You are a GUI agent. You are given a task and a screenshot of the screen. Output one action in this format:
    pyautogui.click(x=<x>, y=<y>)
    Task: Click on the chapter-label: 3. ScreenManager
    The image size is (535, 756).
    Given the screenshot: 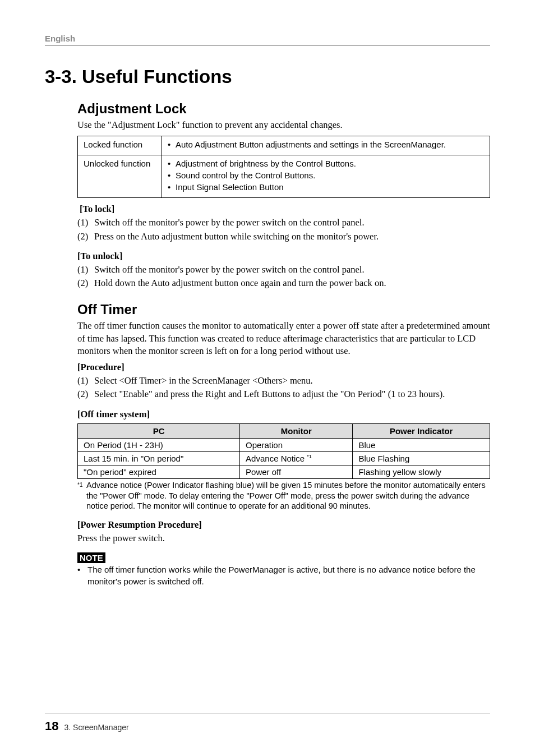 What is the action you would take?
    pyautogui.click(x=96, y=727)
    